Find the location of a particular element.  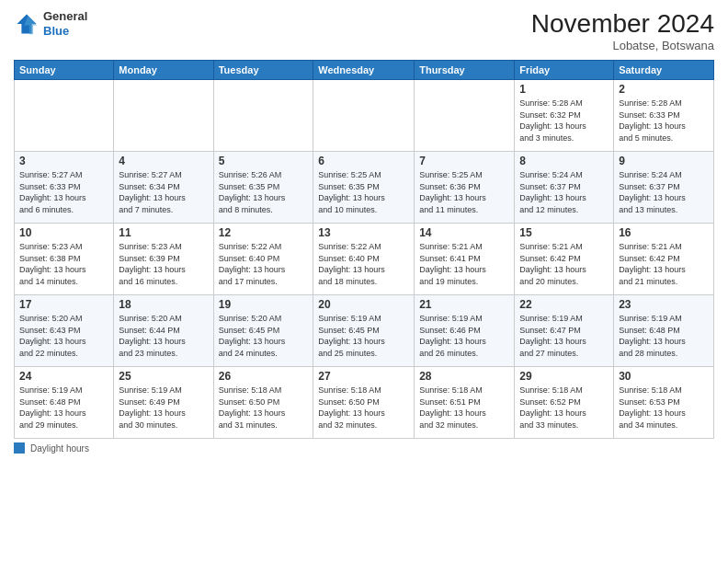

calendar-cell: 15Sunrise: 5:21 AM Sunset: 6:42 PM Dayli… is located at coordinates (564, 259).